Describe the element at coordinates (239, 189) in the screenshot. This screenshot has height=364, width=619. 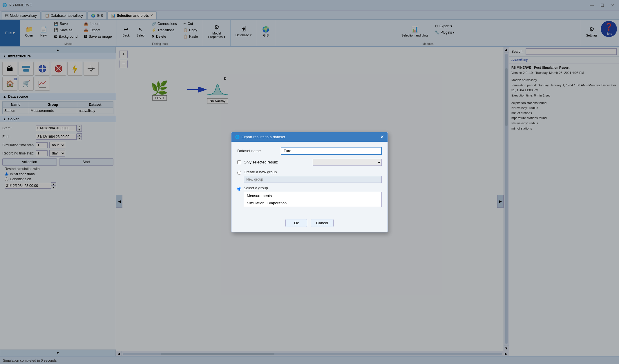
I see `select-group-radio` at that location.